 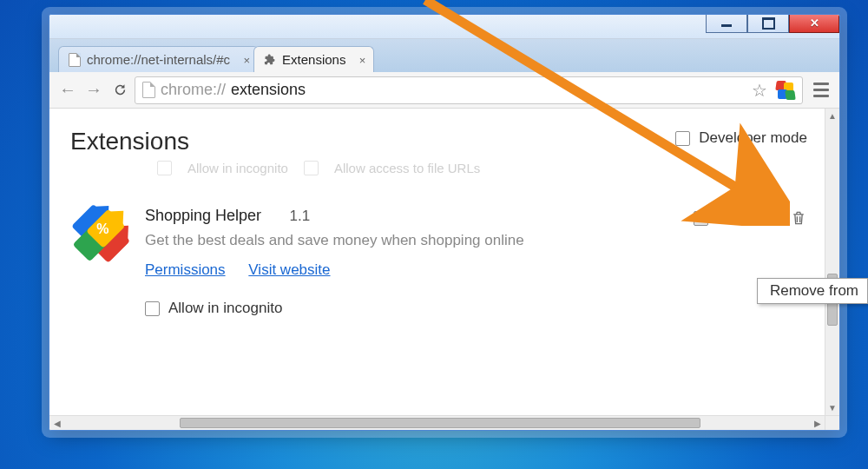 What do you see at coordinates (741, 138) in the screenshot?
I see `developer-mode-toggle: Developer mode` at bounding box center [741, 138].